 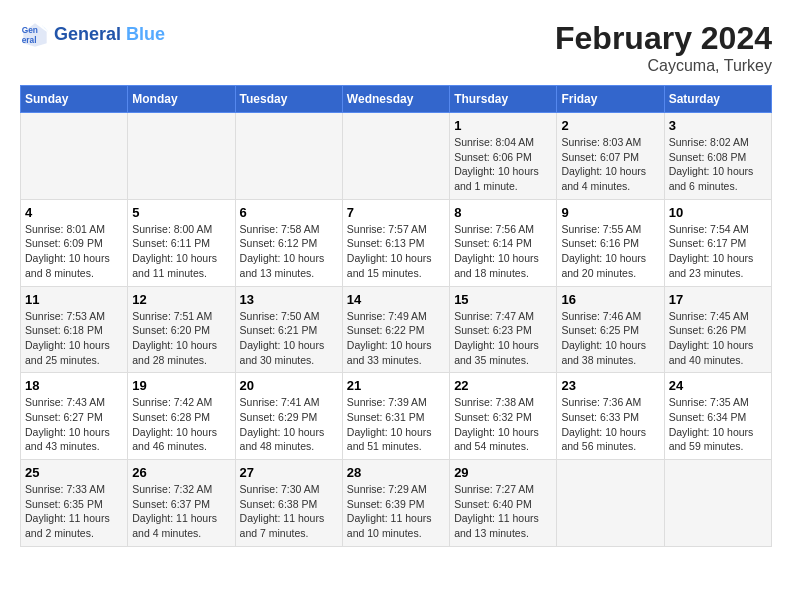 I want to click on day-info: Sunrise: 7:47 AM Sunset: 6:23 PM Dayligh…, so click(x=503, y=338).